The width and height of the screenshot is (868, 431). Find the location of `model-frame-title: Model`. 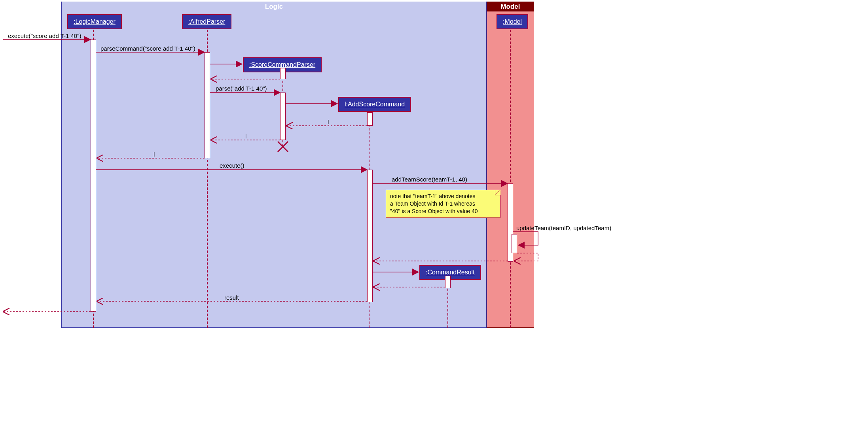

model-frame-title: Model is located at coordinates (510, 6).